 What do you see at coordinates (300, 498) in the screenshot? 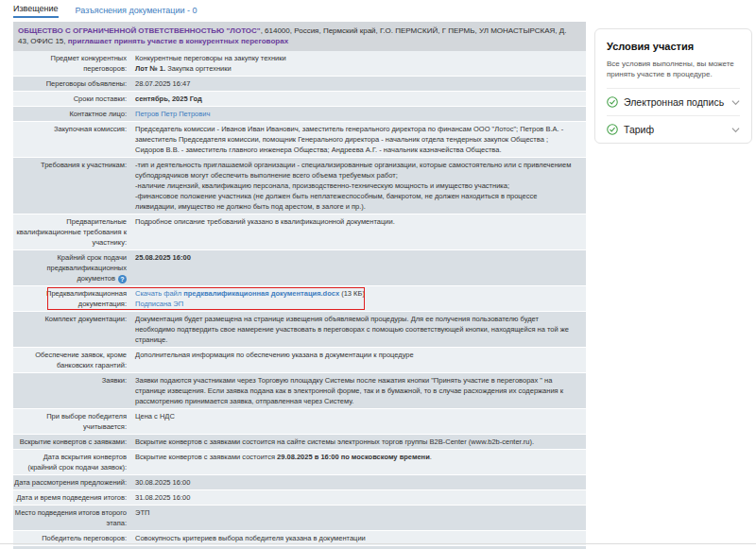
I see `table-row: Дата и время подведения итогов:31.08.202…` at bounding box center [300, 498].